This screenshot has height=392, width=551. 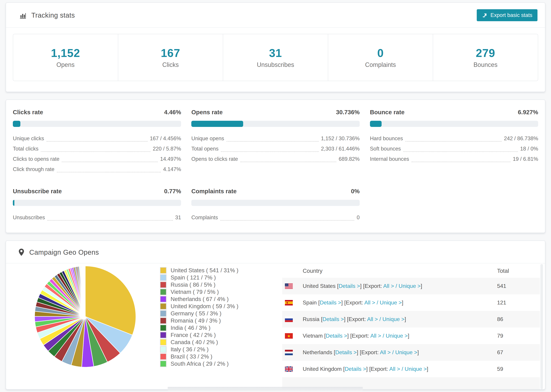 What do you see at coordinates (97, 218) in the screenshot?
I see `rate-detail-row: Unsubscribes31` at bounding box center [97, 218].